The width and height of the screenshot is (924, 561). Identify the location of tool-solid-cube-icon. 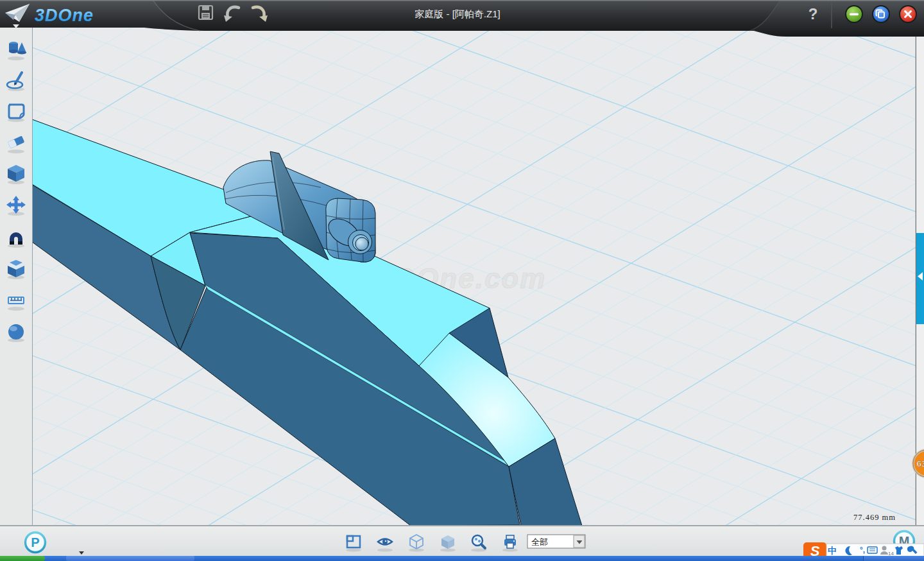
(16, 175).